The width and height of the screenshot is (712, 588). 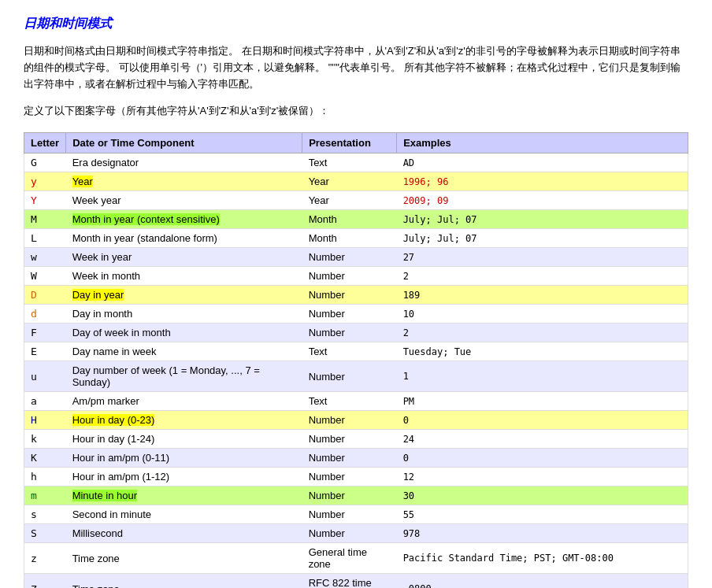 I want to click on examples-cell: AD, so click(x=543, y=163).